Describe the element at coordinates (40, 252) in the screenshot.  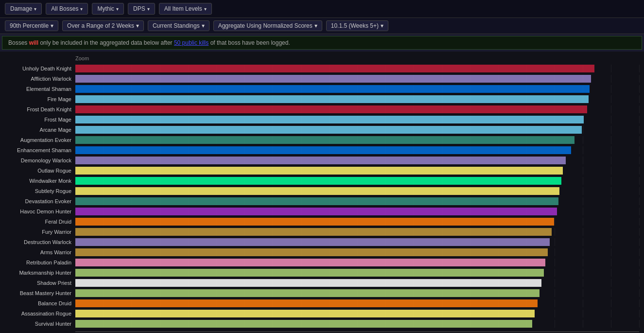
I see `spec-label: Arms Warrior` at that location.